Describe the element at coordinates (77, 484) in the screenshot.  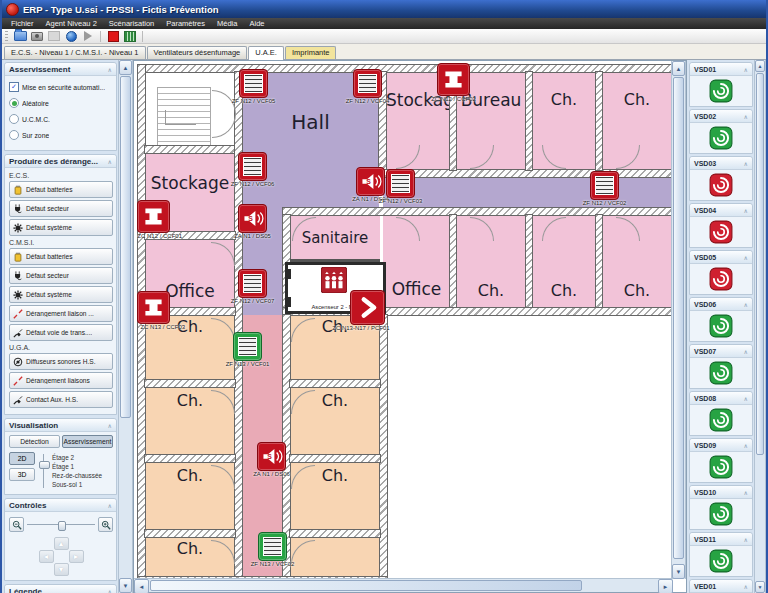
I see `floor-sous-sol: Sous-sol 1` at that location.